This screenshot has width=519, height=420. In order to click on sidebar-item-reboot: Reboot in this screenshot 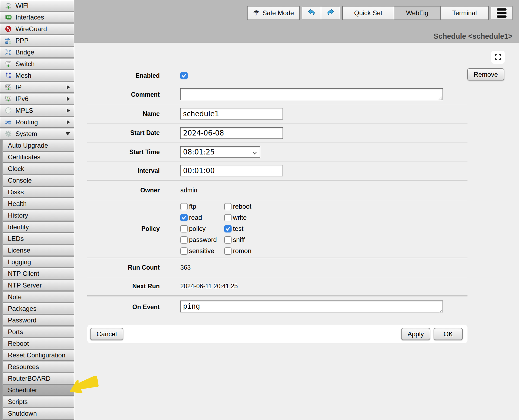, I will do `click(38, 344)`.